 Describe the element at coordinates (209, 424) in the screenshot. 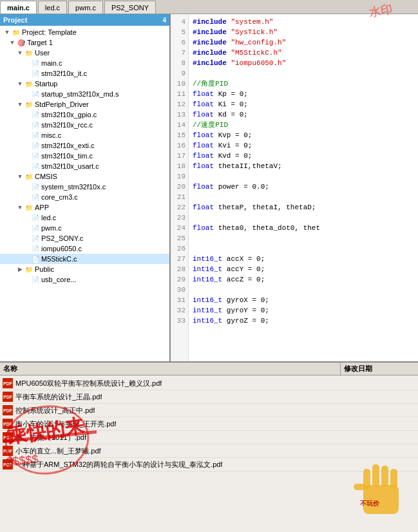

I see `list-item-3: PDF 衡小车的设计与实现_王开亮.pdf` at that location.